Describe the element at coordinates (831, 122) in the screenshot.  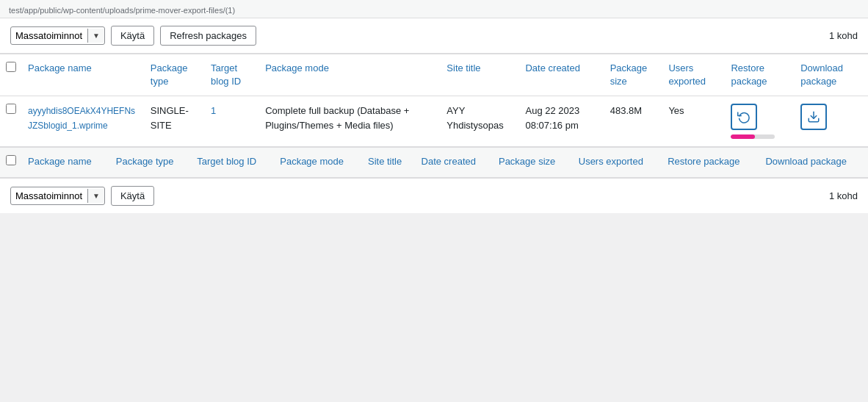
I see `row-download-package-cell` at that location.